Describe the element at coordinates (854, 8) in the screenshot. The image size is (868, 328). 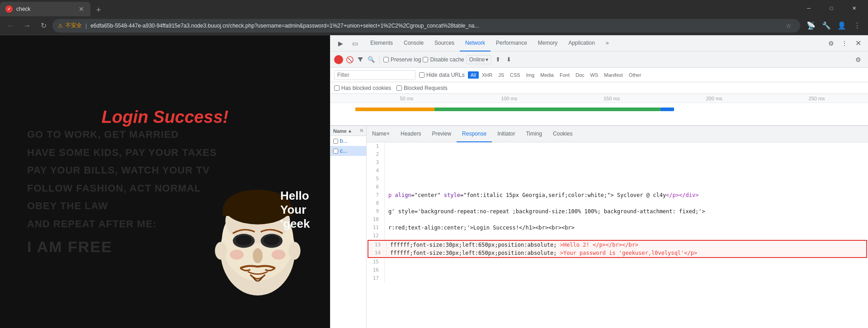
I see `close-button: ✕` at that location.